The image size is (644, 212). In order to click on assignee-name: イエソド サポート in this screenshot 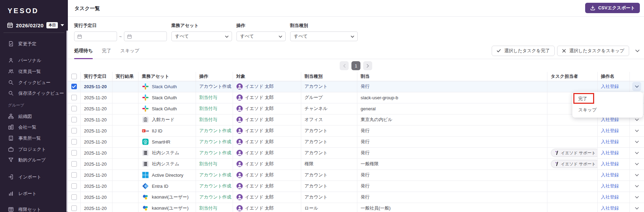, I will do `click(578, 164)`.